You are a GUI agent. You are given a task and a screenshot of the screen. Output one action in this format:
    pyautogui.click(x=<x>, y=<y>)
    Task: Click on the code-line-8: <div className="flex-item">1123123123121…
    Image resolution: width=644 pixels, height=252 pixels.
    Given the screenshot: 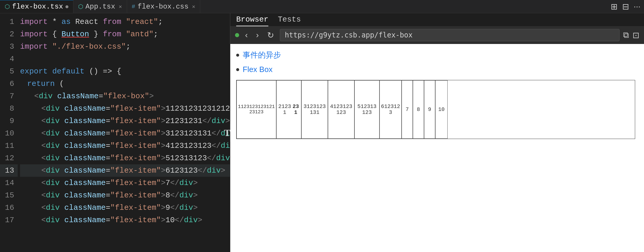 What is the action you would take?
    pyautogui.click(x=125, y=109)
    